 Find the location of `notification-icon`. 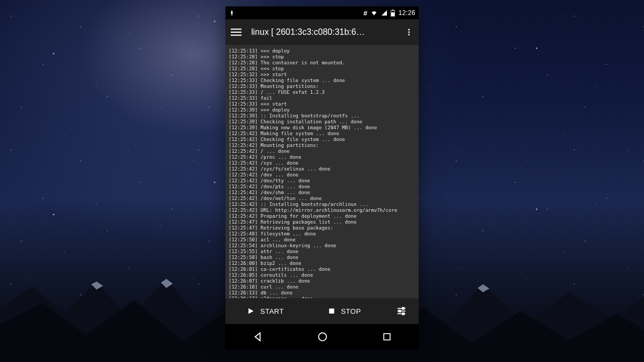

notification-icon is located at coordinates (232, 13).